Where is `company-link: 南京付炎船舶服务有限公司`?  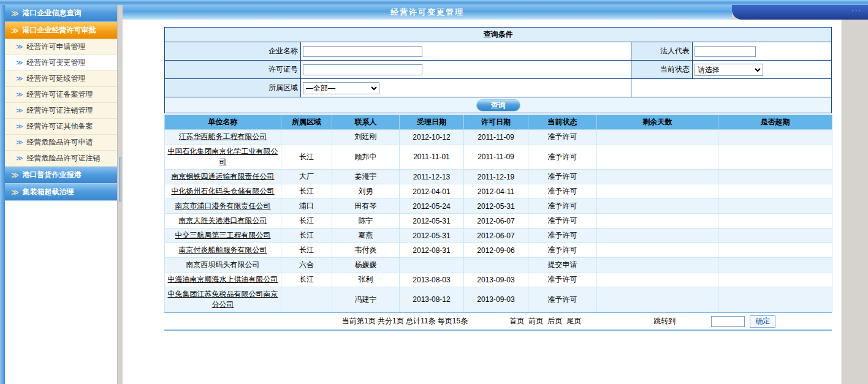
company-link: 南京付炎船舶服务有限公司 is located at coordinates (223, 250).